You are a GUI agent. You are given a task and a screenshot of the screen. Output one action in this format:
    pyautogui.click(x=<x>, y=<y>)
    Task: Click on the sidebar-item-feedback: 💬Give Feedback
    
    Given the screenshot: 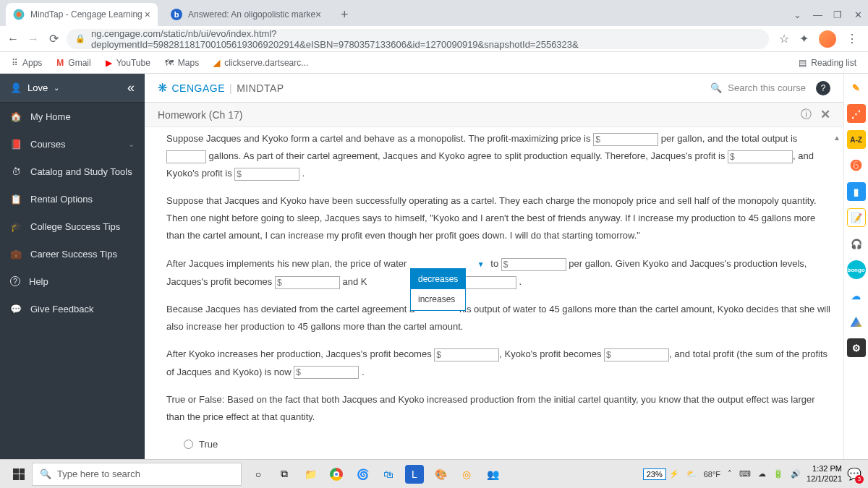 What is the action you would take?
    pyautogui.click(x=72, y=309)
    